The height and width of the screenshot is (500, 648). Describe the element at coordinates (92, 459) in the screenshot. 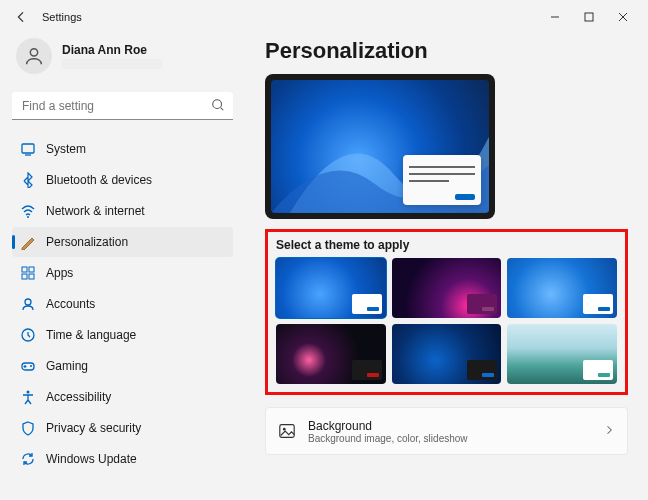

I see `sidebar-item-label: Windows Update` at that location.